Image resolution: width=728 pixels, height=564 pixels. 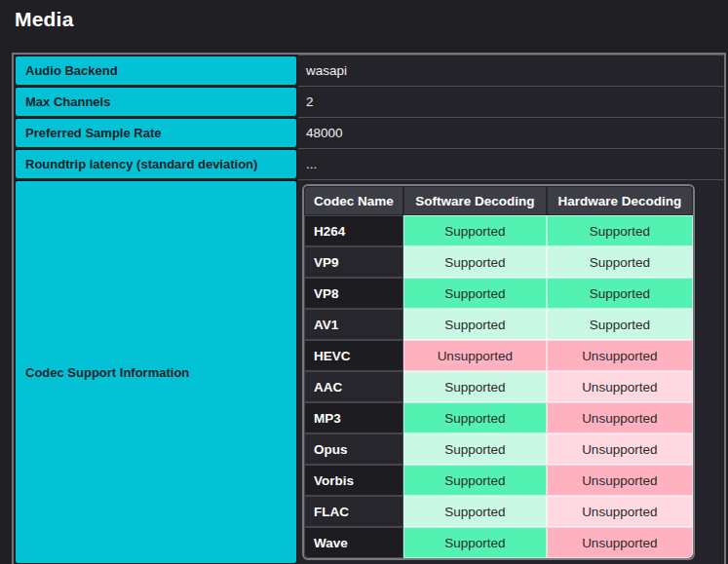 I want to click on info-row-label-audio-backend: Audio Backend, so click(x=156, y=70).